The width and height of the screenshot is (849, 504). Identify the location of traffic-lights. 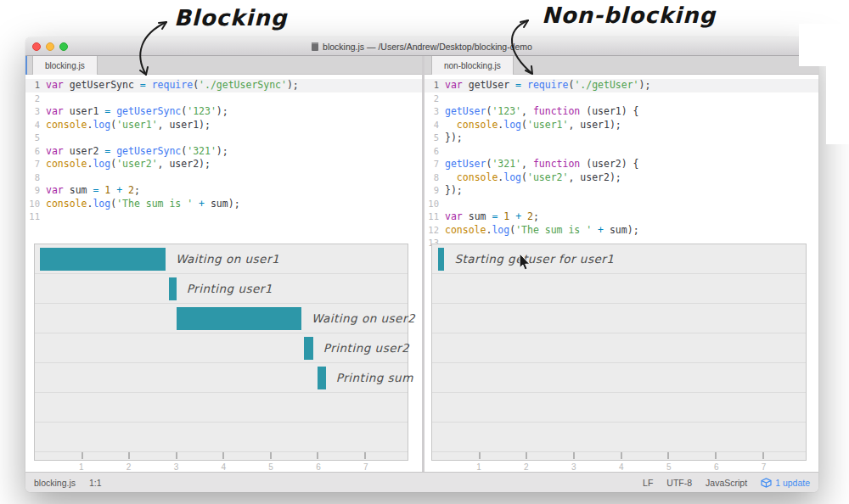
(50, 47).